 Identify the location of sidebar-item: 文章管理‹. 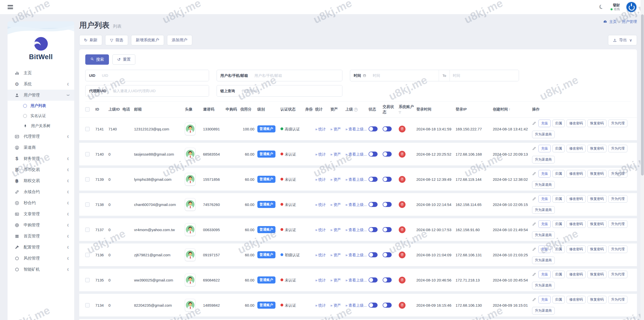
(41, 214).